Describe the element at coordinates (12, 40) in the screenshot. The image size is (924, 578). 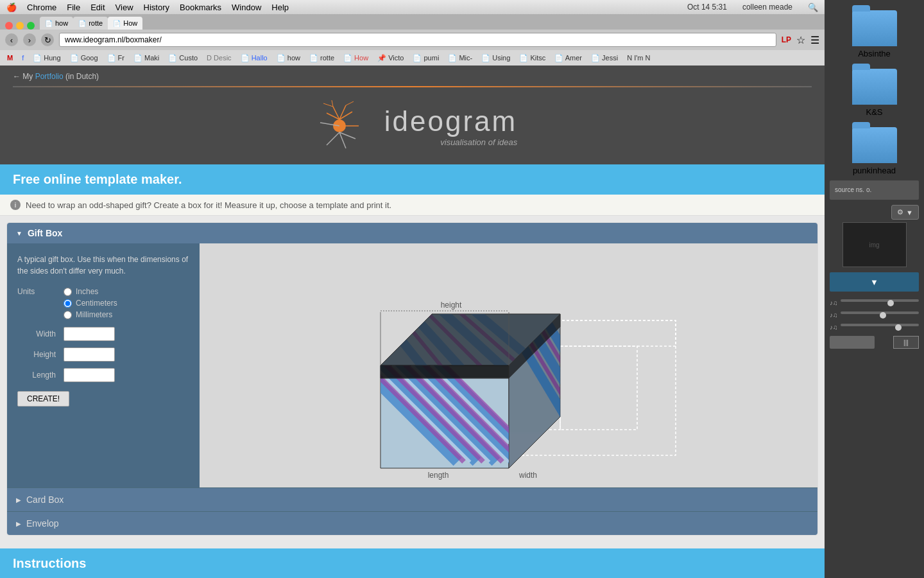
I see `back-button: ‹` at that location.